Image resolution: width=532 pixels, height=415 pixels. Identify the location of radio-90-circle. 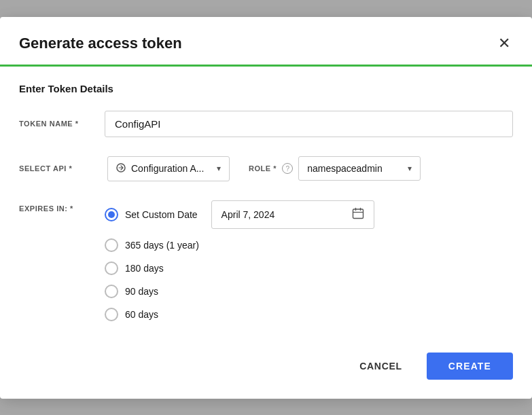
(111, 291).